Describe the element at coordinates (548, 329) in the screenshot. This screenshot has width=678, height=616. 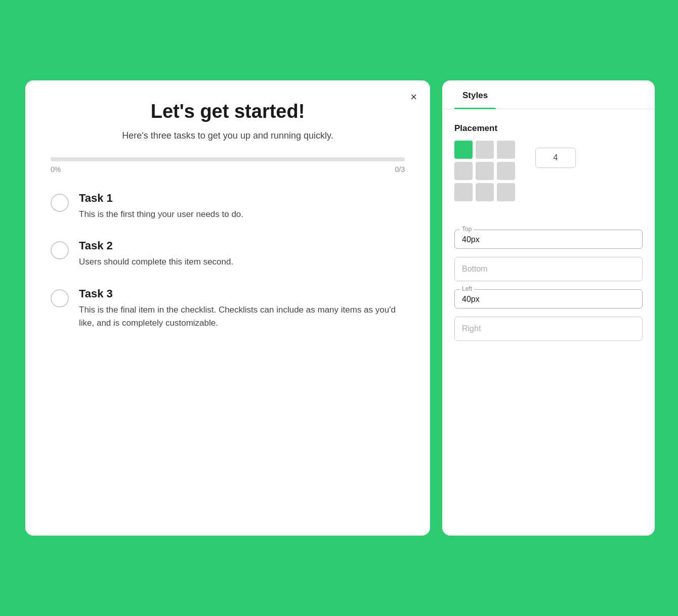
I see `right-field: Right` at that location.